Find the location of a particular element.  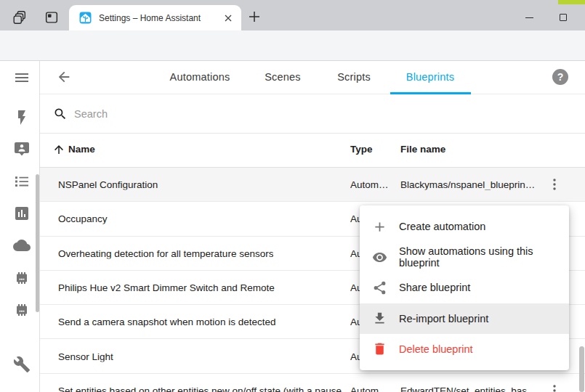

column-header-file: File name is located at coordinates (423, 150).